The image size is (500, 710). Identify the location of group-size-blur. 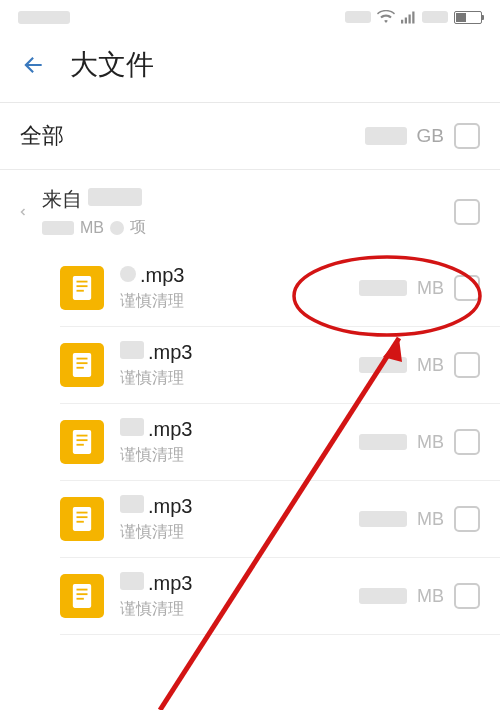
(58, 228).